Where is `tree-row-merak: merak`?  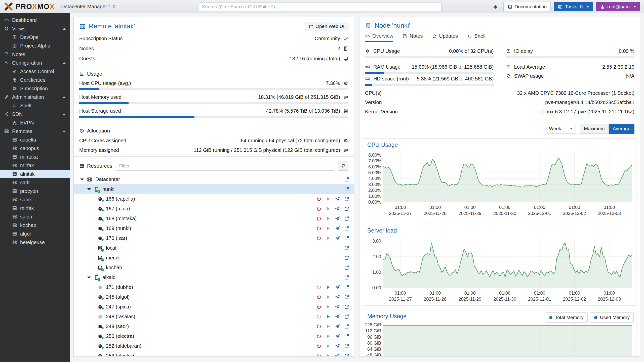 tree-row-merak: merak is located at coordinates (214, 258).